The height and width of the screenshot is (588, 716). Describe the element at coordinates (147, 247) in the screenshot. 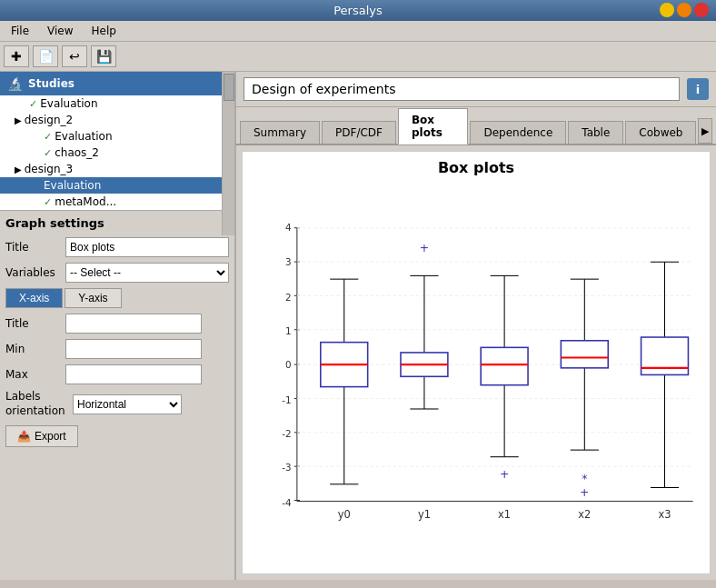

I see `title-input` at that location.